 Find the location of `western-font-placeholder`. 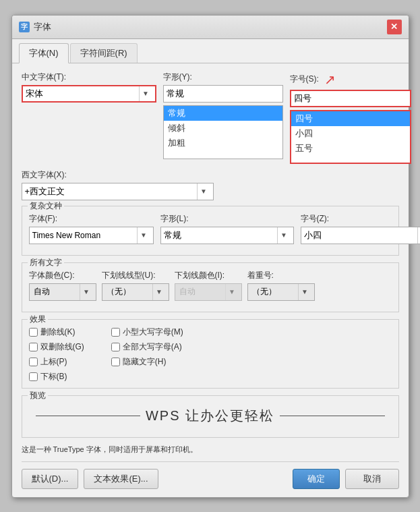

western-font-placeholder is located at coordinates (310, 185).